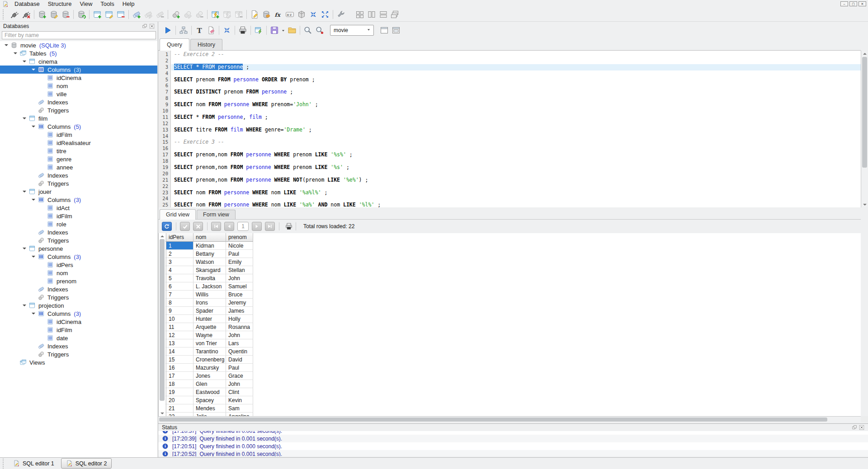 Image resolution: width=868 pixels, height=469 pixels. Describe the element at coordinates (210, 384) in the screenshot. I see `cell-nom: Glen` at that location.